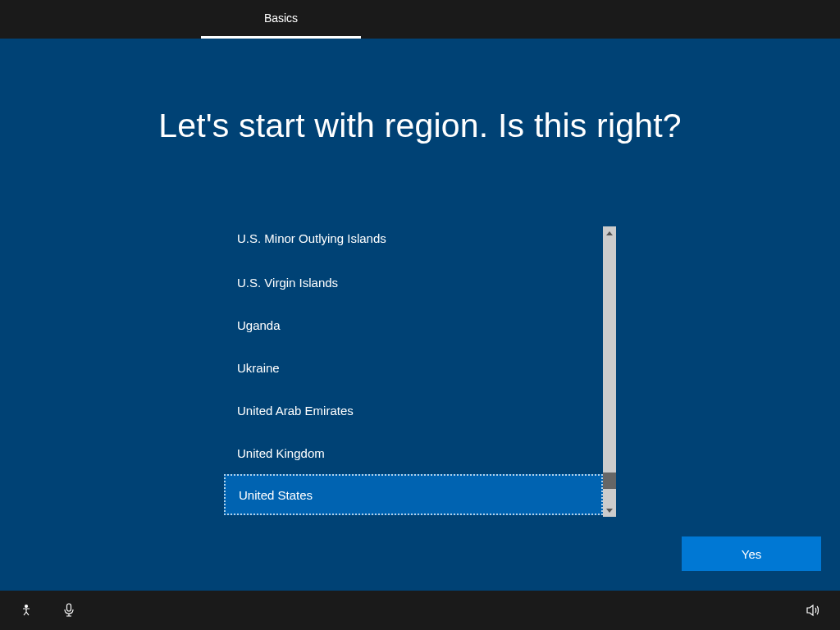 Image resolution: width=840 pixels, height=630 pixels. I want to click on microphone-icon, so click(69, 610).